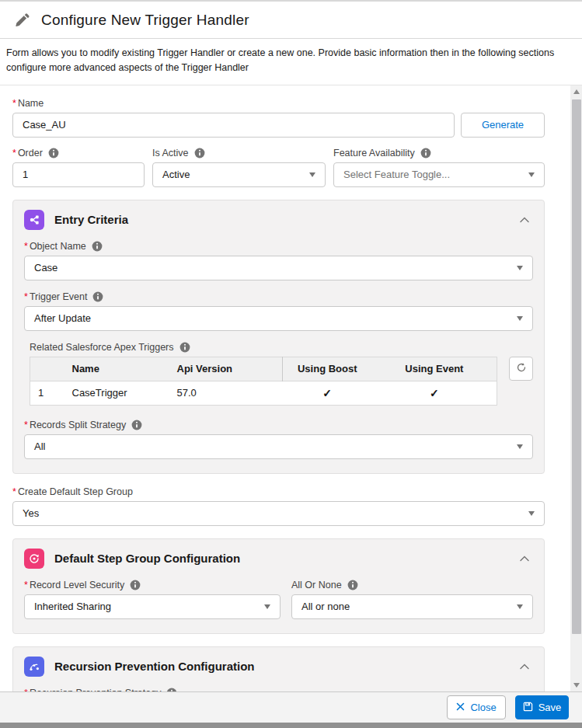  Describe the element at coordinates (263, 381) in the screenshot. I see `apex-triggers-table: Name Api Version Using Boost Using Event…` at that location.